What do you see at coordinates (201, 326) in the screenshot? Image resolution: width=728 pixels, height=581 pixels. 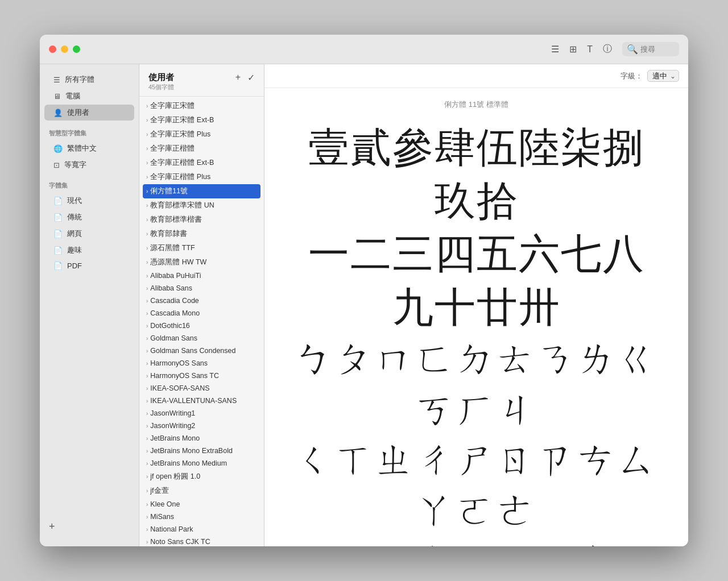 I see `font-list-item: ›DotGothic16` at bounding box center [201, 326].